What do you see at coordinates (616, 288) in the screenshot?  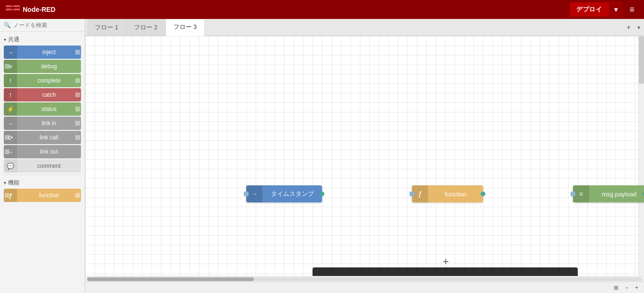 I see `layout-icon-button: ⊞` at bounding box center [616, 288].